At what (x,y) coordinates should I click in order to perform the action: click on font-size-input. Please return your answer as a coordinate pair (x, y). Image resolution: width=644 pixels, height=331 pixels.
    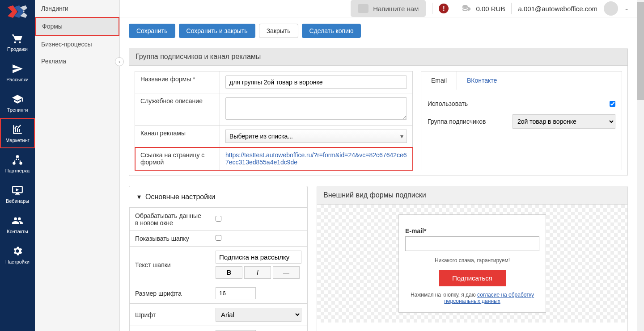
    Looking at the image, I should click on (236, 293).